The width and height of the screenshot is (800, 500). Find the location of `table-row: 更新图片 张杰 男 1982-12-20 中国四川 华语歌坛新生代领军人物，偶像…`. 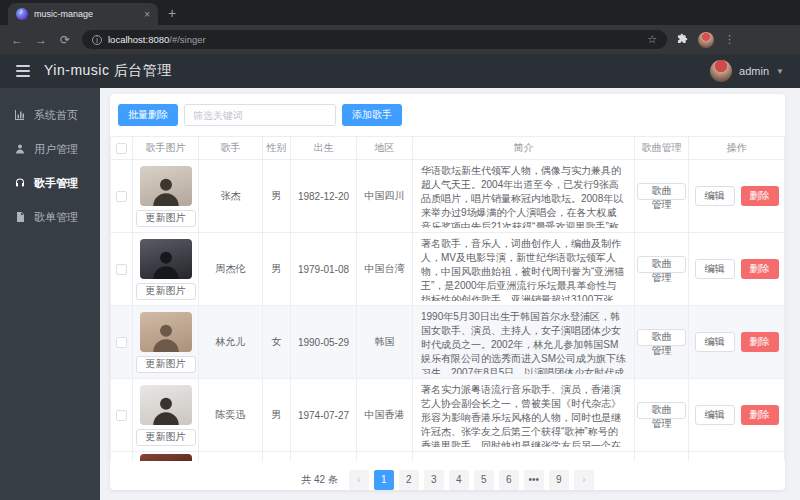

table-row: 更新图片 张杰 男 1982-12-20 中国四川 华语歌坛新生代领军人物，偶像… is located at coordinates (448, 196).